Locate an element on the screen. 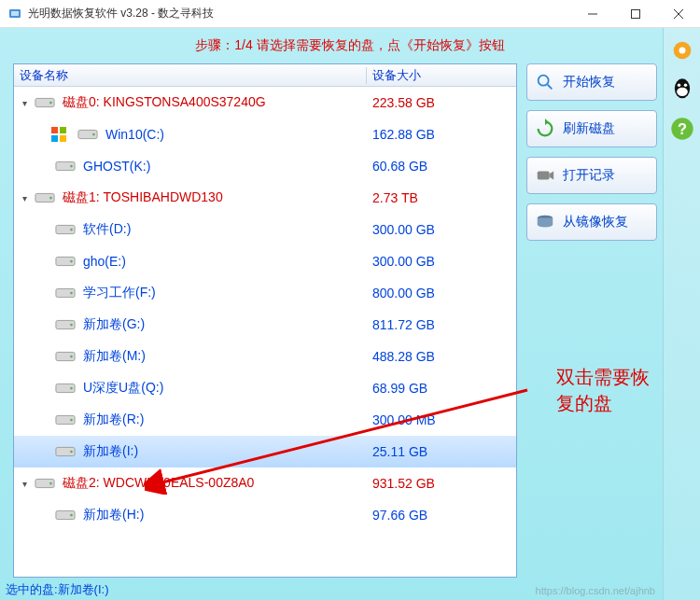 This screenshot has height=600, width=700. refresh-button: 刷新磁盘 is located at coordinates (592, 129).